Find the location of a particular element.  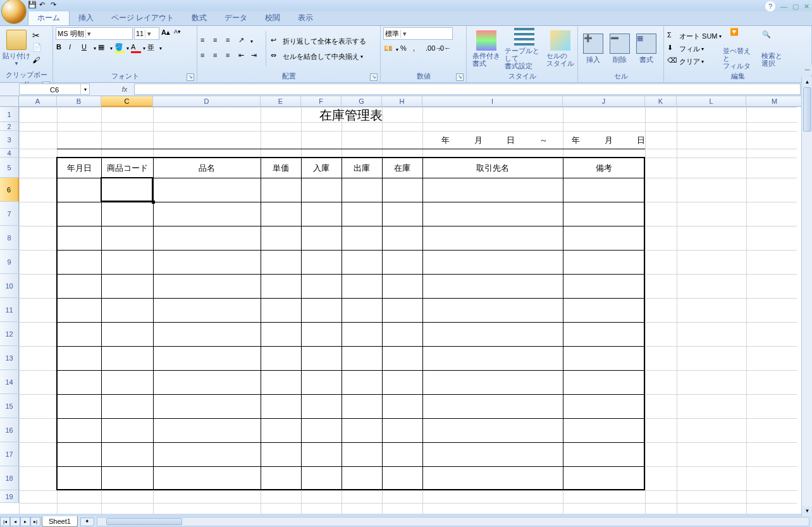

borders-button: ▦ is located at coordinates (103, 48).